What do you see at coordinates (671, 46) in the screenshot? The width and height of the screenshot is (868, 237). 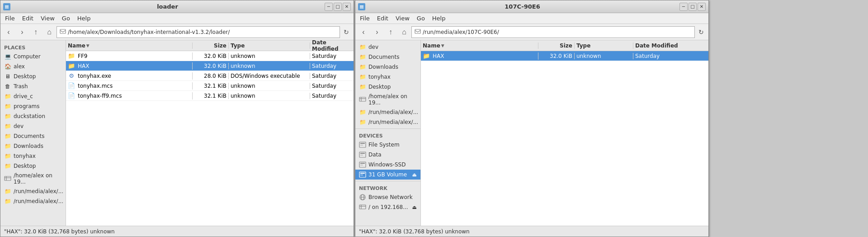 I see `right-col-date: Date Modified` at bounding box center [671, 46].